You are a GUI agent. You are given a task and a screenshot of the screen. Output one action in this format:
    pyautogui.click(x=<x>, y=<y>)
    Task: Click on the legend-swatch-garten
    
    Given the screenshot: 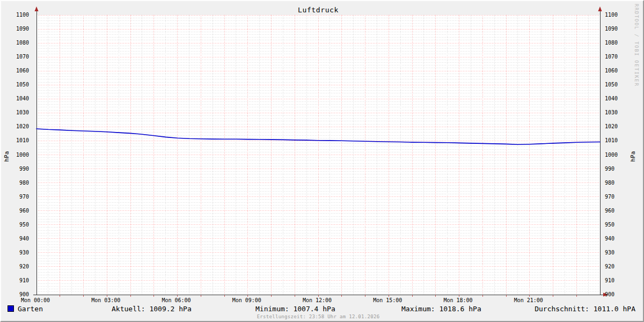 What is the action you would take?
    pyautogui.click(x=11, y=309)
    